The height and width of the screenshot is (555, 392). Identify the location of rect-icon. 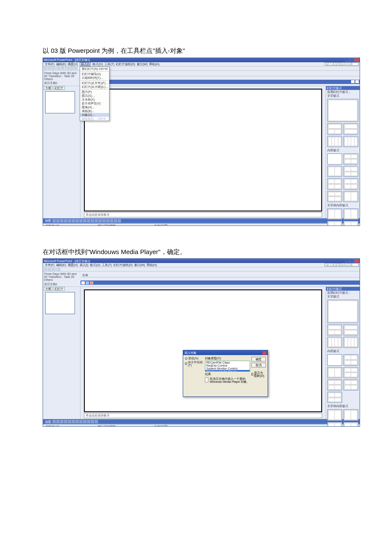
(66, 422).